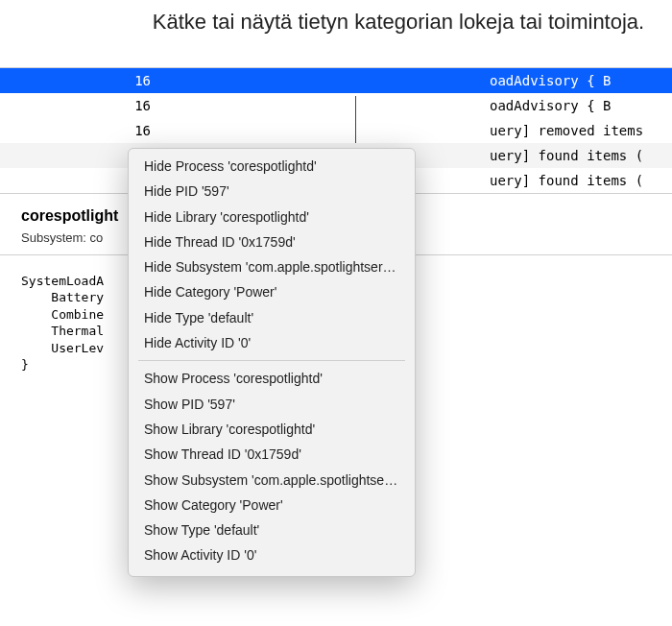 The width and height of the screenshot is (672, 626). What do you see at coordinates (272, 429) in the screenshot?
I see `menu-show-library: Show Library 'corespotlightd'` at bounding box center [272, 429].